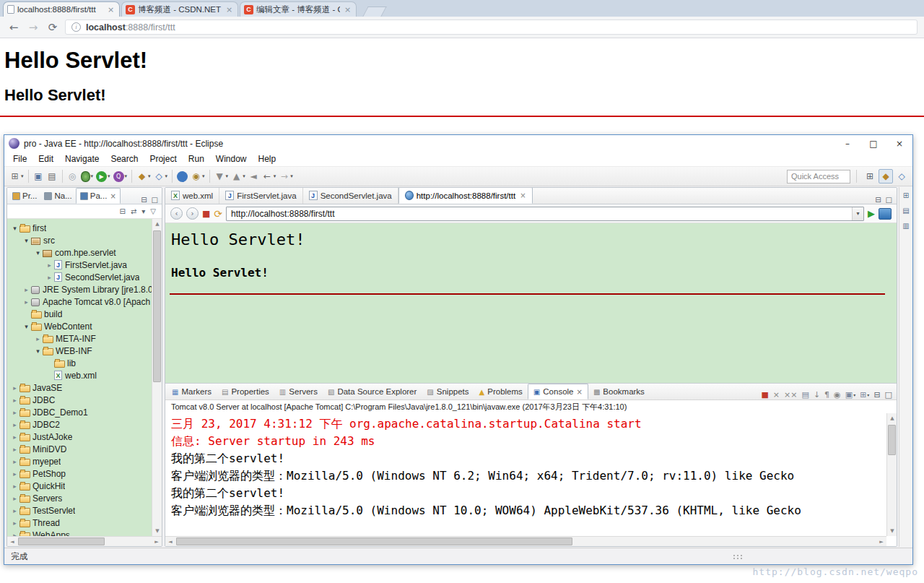 The image size is (924, 583). I want to click on tree-item-web-xml: Xweb.xml, so click(84, 376).